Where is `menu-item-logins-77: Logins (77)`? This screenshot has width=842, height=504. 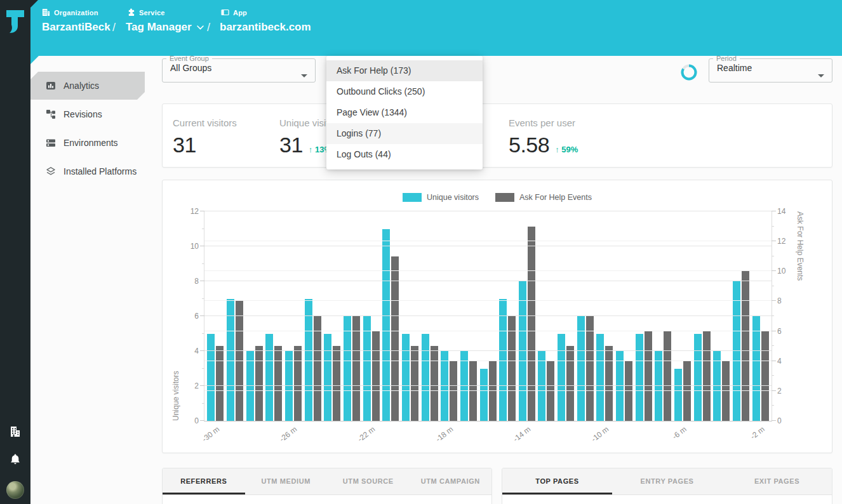
menu-item-logins-77: Logins (77) is located at coordinates (404, 133).